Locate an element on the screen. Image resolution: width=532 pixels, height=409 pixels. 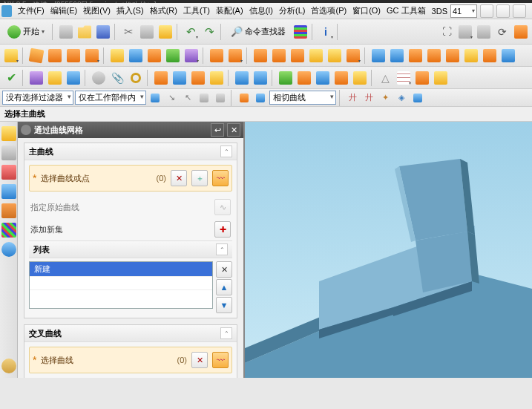
offset-button: ▾ is located at coordinates (191, 56).